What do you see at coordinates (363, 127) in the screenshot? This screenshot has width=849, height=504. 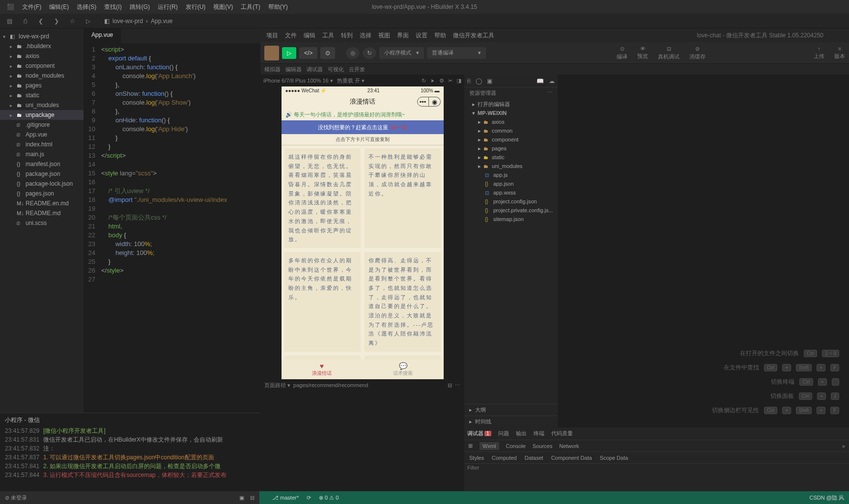 I see `phone-search-bar: 没找到想要的？赶紧点击这里换一批` at bounding box center [363, 127].